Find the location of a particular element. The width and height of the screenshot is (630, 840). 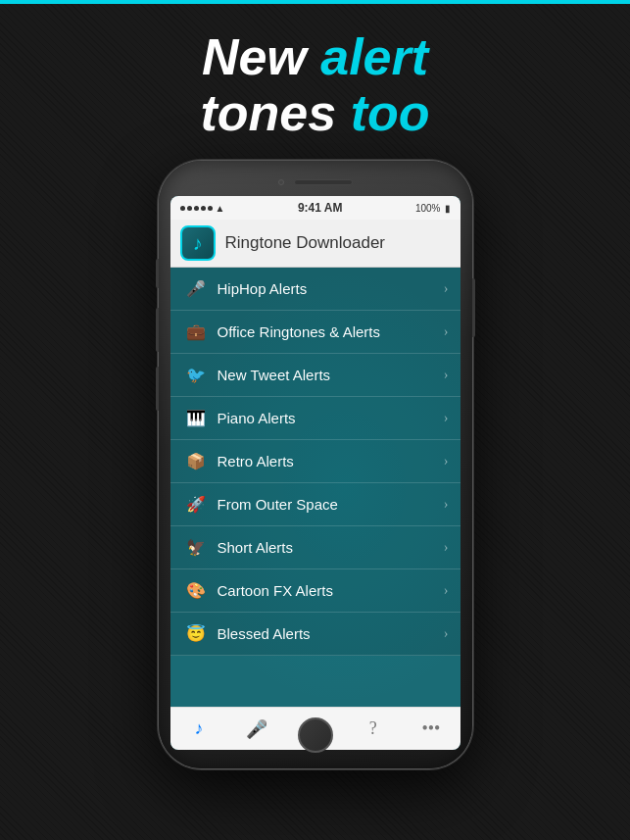

tab-record: 🎤 is located at coordinates (257, 729).